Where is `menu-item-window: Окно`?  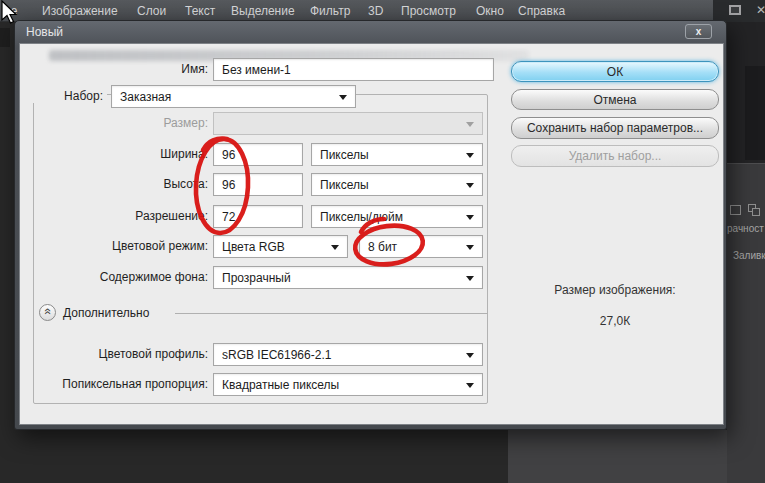
menu-item-window: Окно is located at coordinates (490, 11).